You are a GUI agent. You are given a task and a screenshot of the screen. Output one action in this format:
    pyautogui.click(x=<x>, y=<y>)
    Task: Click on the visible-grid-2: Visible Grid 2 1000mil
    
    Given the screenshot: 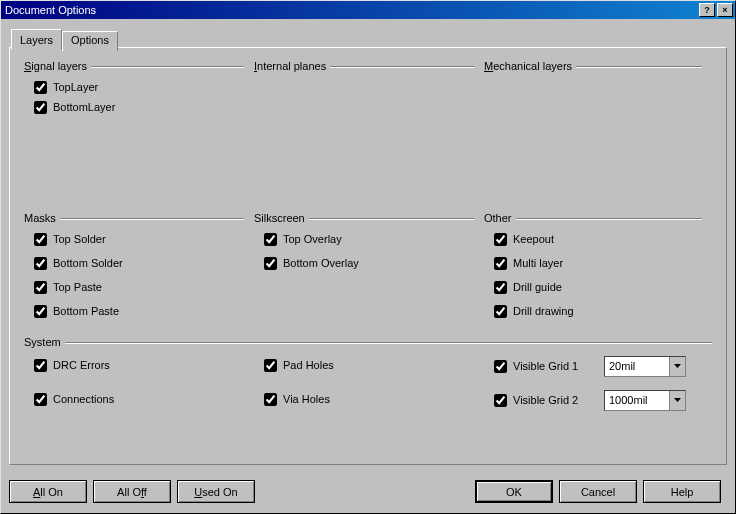 What is the action you would take?
    pyautogui.click(x=590, y=400)
    